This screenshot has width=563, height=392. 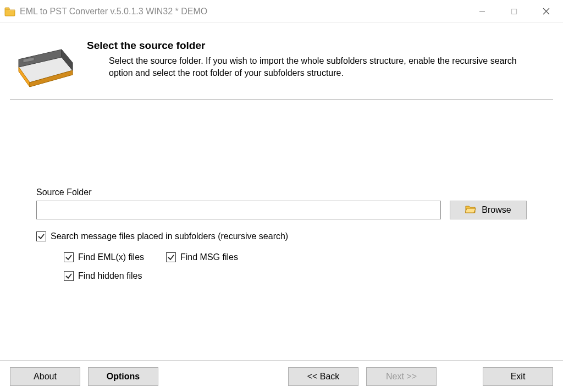 I want to click on recursive-search-checkbox: Search message files placed in subfolder…, so click(x=282, y=236).